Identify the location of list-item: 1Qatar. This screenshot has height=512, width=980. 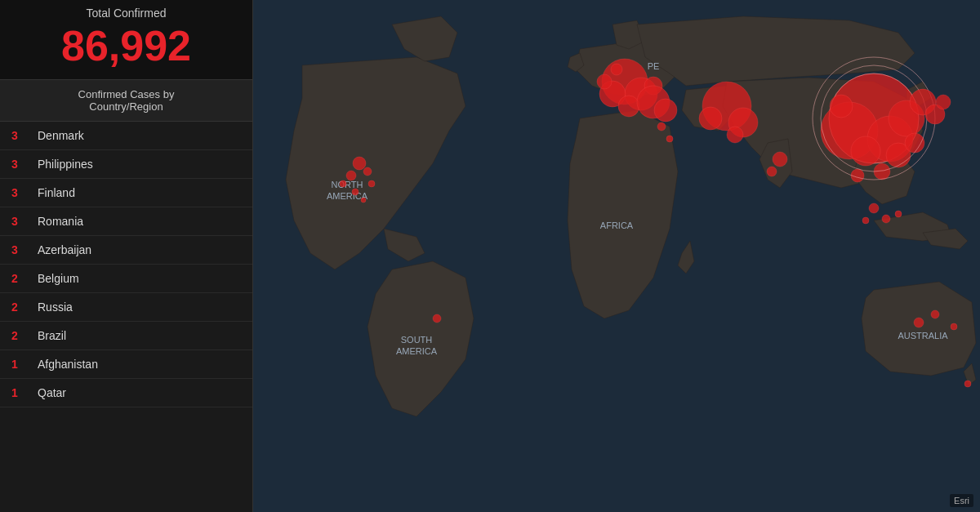
(126, 394).